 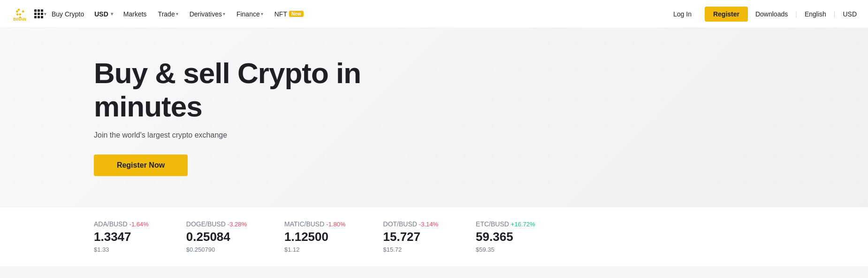 What do you see at coordinates (104, 14) in the screenshot?
I see `nav-currency-selector: USD ▾` at bounding box center [104, 14].